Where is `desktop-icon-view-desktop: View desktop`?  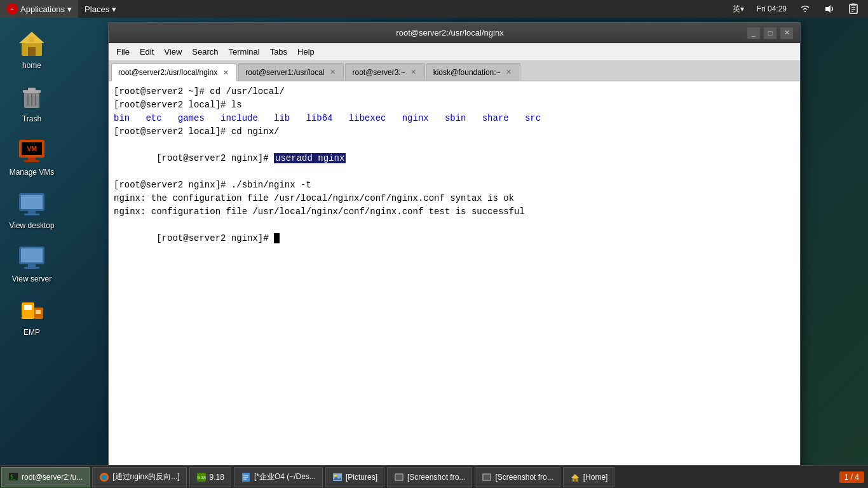 desktop-icon-view-desktop: View desktop is located at coordinates (32, 209).